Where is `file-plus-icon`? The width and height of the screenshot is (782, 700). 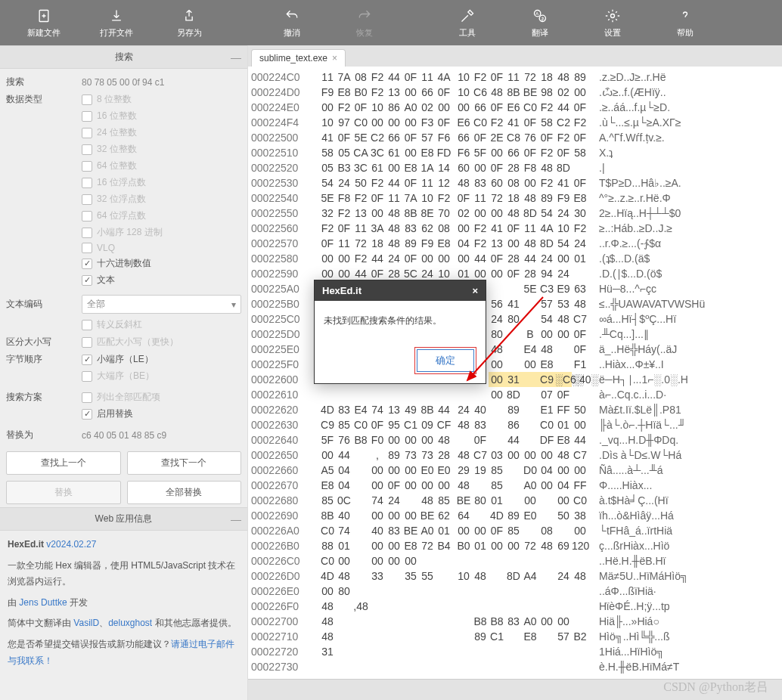 file-plus-icon is located at coordinates (44, 16).